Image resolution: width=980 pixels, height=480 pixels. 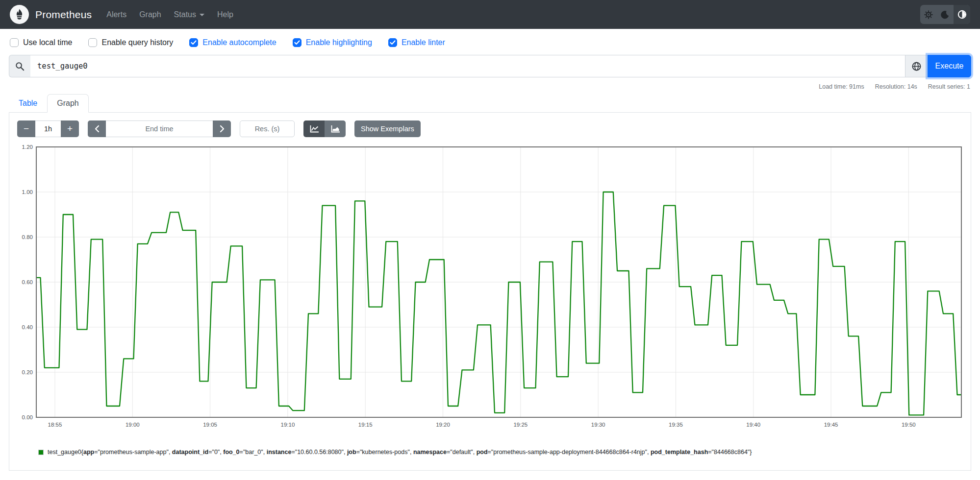 I want to click on range-input, so click(x=48, y=129).